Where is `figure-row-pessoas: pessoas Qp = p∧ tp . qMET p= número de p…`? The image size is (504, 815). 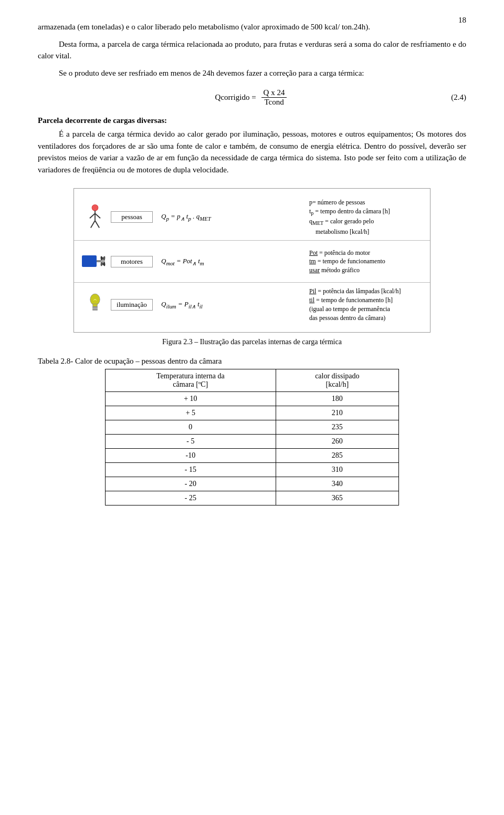
figure-row-pessoas: pessoas Qp = p∧ tp . qMET p= número de p… is located at coordinates (252, 218).